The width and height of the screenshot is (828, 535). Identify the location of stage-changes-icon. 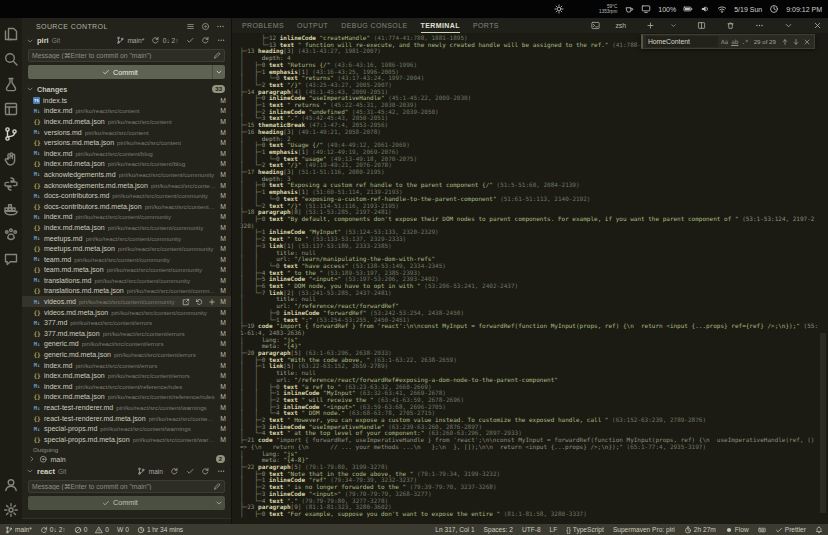
(212, 302).